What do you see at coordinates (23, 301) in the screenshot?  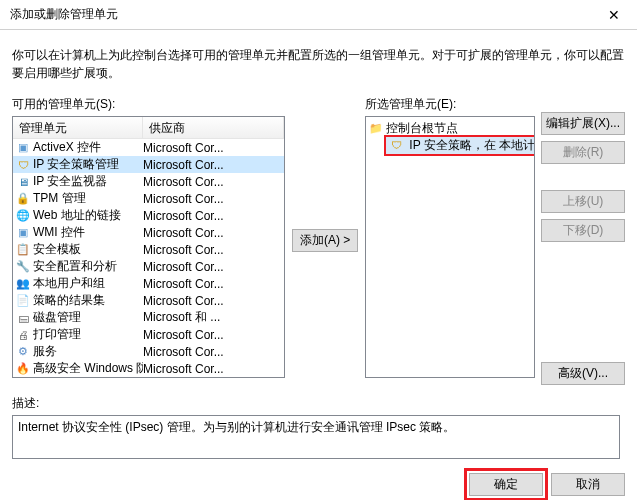 I see `results-icon: 📄` at bounding box center [23, 301].